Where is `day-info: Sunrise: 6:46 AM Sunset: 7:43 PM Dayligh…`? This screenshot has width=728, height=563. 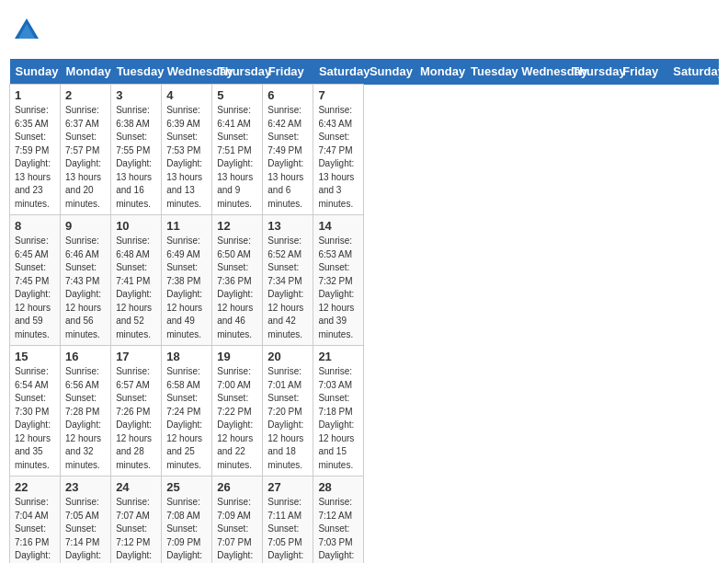
day-info: Sunrise: 6:46 AM Sunset: 7:43 PM Dayligh… is located at coordinates (85, 288).